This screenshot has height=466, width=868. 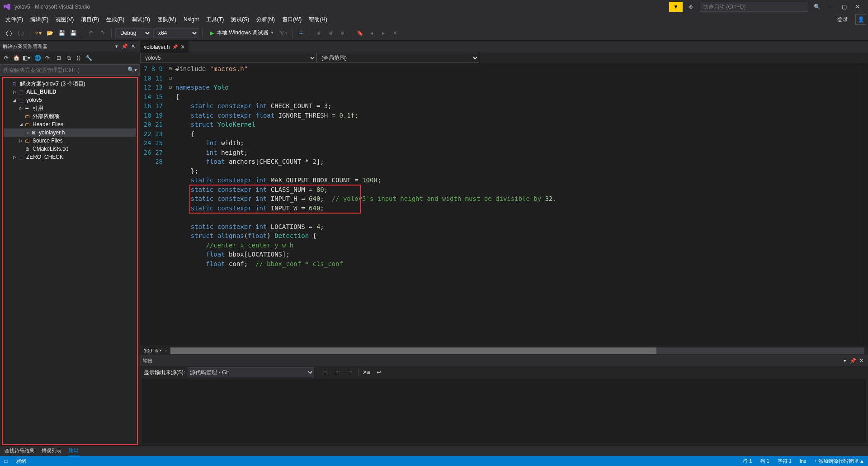 I want to click on search-icon: 🔍, so click(x=817, y=7).